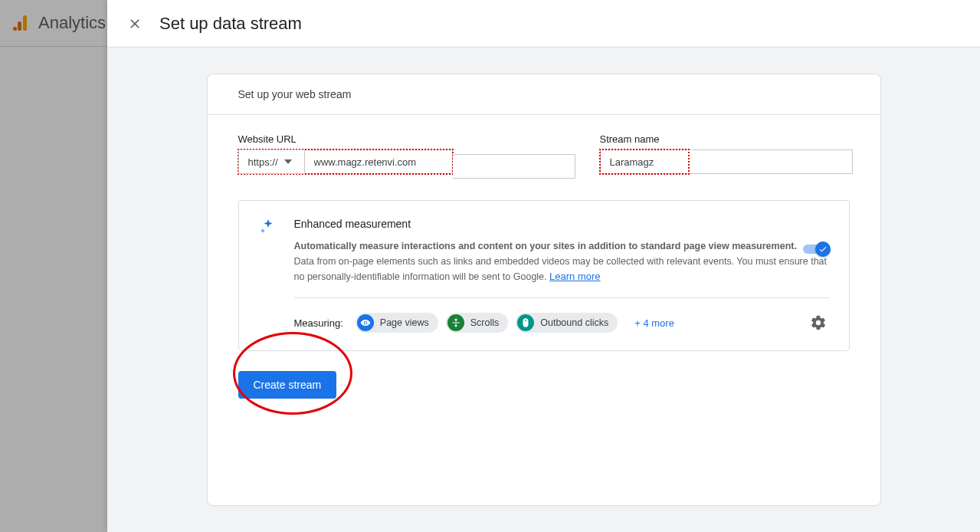 The image size is (980, 532). I want to click on gear-icon, so click(818, 323).